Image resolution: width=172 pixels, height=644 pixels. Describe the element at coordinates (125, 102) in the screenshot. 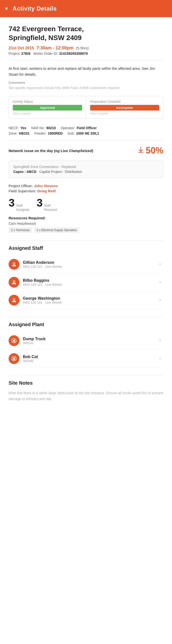

I see `checklist-label: Preperation Checklist` at that location.